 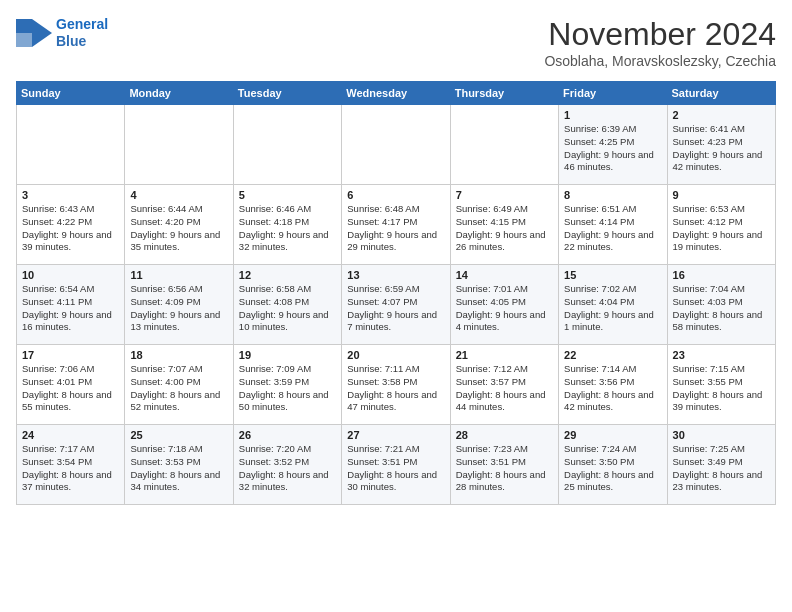 What do you see at coordinates (660, 61) in the screenshot?
I see `location: Osoblaha, Moravskoslezsky, Czechia` at bounding box center [660, 61].